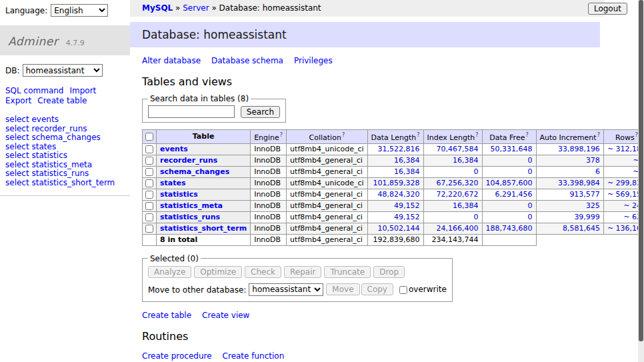  What do you see at coordinates (189, 160) in the screenshot?
I see `table-link: recorder_runs` at bounding box center [189, 160].